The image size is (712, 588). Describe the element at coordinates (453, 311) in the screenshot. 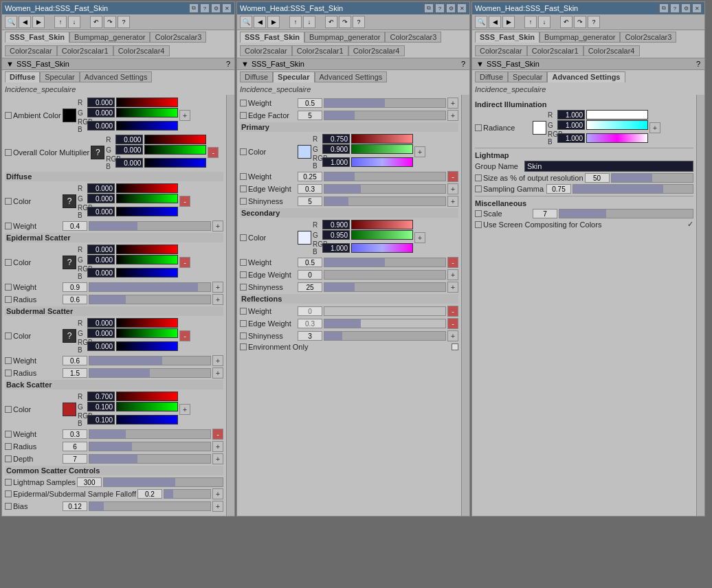

I see `refl-weight-minus: -` at that location.